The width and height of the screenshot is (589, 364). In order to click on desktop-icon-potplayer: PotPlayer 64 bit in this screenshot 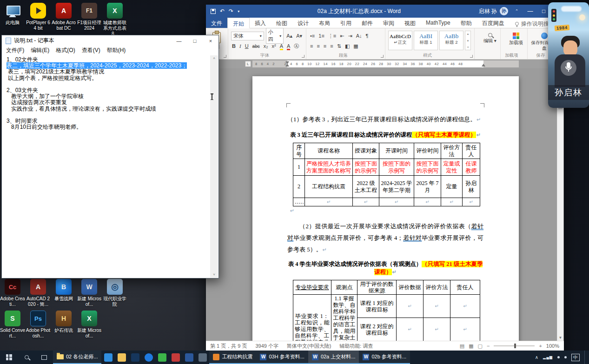, I will do `click(38, 17)`.